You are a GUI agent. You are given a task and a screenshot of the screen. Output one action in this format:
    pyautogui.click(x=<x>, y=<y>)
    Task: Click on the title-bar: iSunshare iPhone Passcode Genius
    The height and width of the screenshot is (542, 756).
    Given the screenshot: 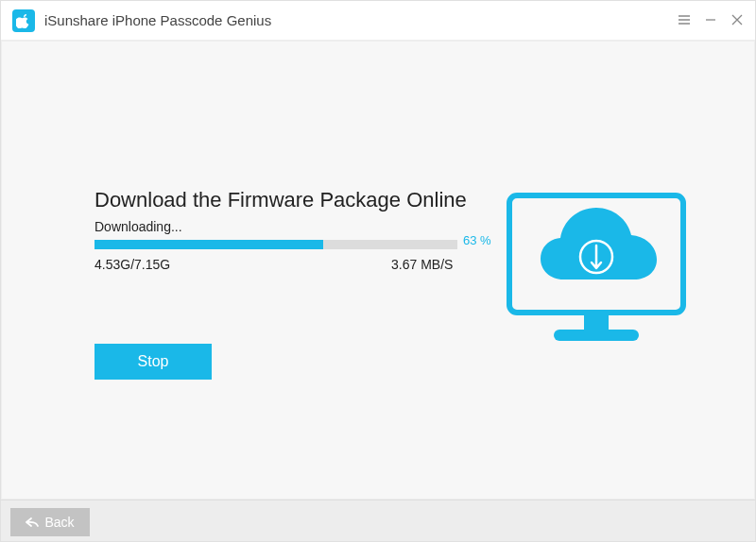 What is the action you would take?
    pyautogui.click(x=378, y=21)
    